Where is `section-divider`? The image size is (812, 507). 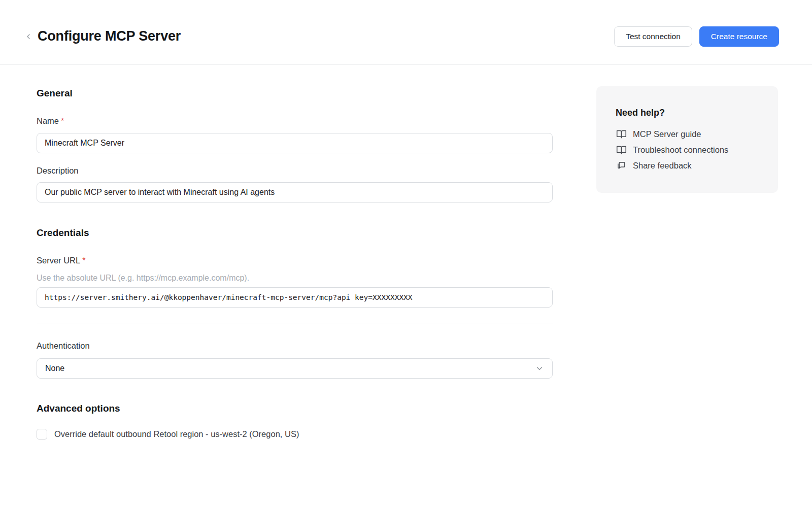
section-divider is located at coordinates (294, 323).